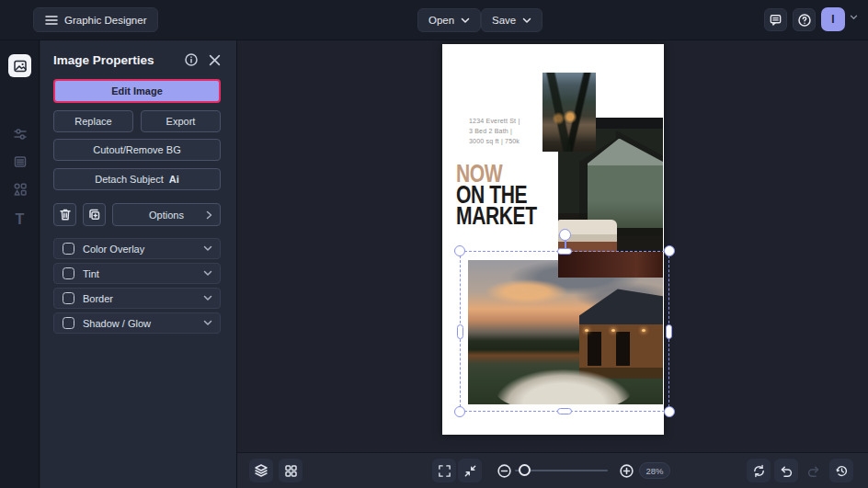 The width and height of the screenshot is (868, 488). I want to click on pages-grid-button, so click(291, 471).